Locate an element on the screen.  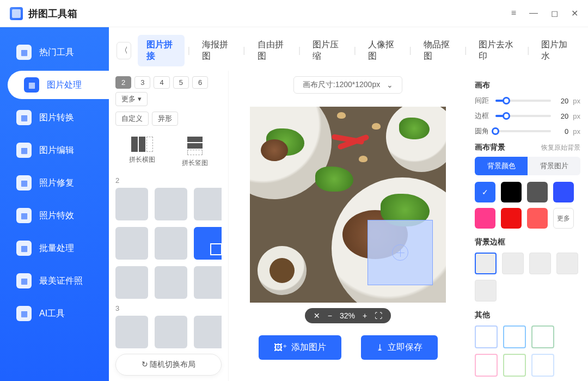
add-image-button: 🖼⁺ 添加图片 is located at coordinates (300, 347).